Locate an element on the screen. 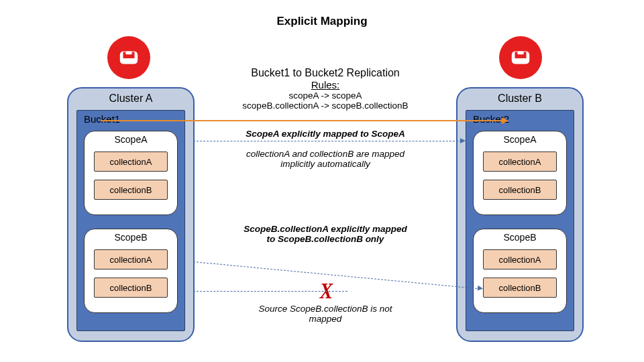 The width and height of the screenshot is (644, 362). arrow-bucket-replication is located at coordinates (302, 121).